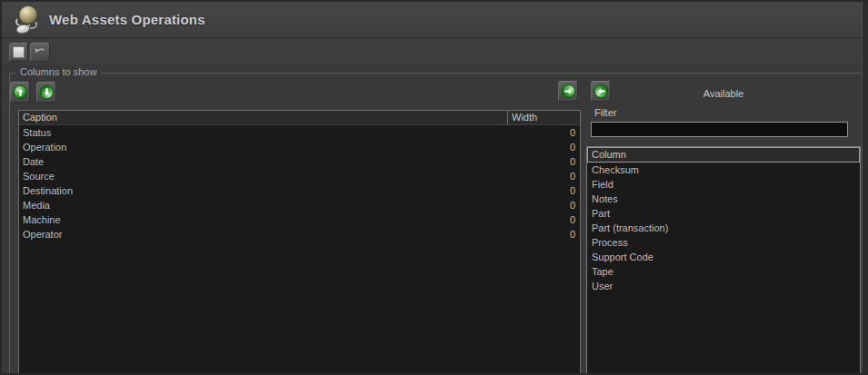 The width and height of the screenshot is (868, 375). What do you see at coordinates (264, 133) in the screenshot?
I see `row-caption: Status` at bounding box center [264, 133].